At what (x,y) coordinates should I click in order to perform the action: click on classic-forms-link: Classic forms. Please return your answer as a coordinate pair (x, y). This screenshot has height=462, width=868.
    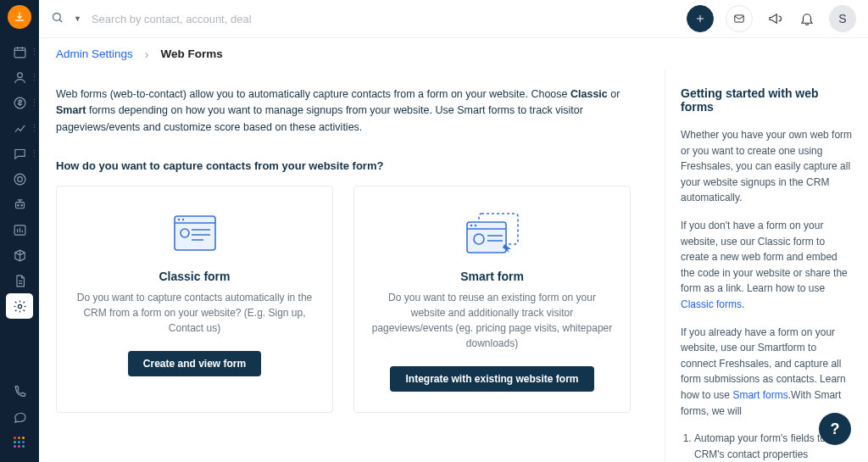
    Looking at the image, I should click on (711, 304).